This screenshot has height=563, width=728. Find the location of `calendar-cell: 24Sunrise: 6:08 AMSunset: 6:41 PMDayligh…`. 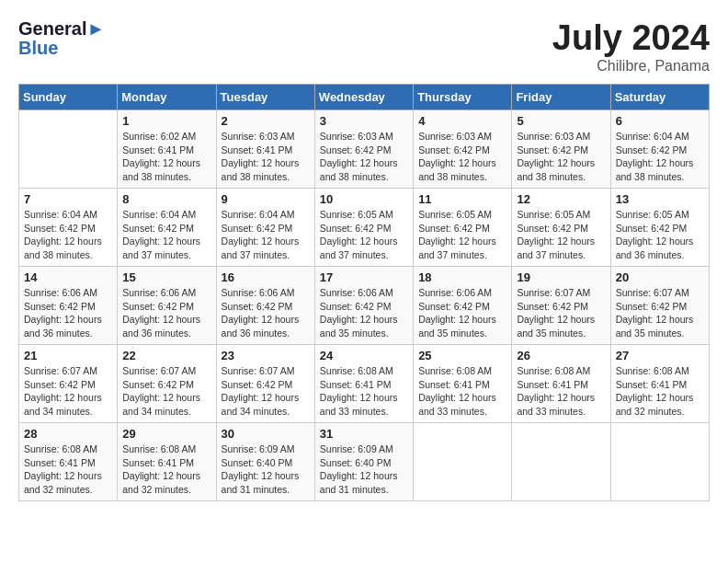

calendar-cell: 24Sunrise: 6:08 AMSunset: 6:41 PMDayligh… is located at coordinates (364, 385).